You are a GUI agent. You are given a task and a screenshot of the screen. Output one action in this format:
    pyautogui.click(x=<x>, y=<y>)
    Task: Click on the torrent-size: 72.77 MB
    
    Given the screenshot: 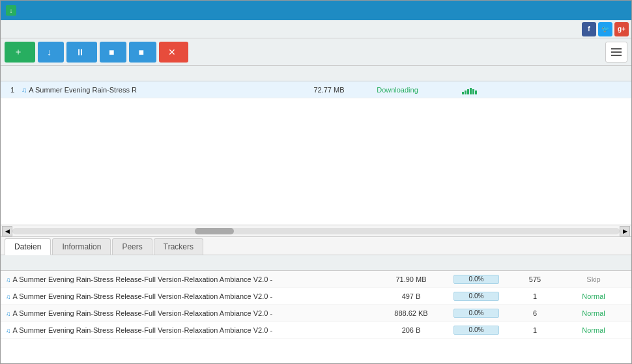 What is the action you would take?
    pyautogui.click(x=329, y=90)
    